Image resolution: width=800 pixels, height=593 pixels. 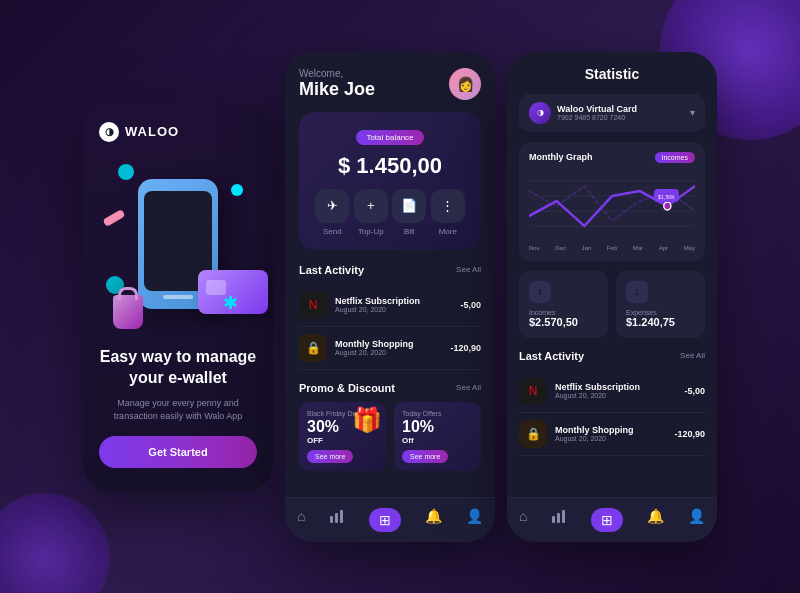 I want to click on nav-profile-2: 👤, so click(x=474, y=520).